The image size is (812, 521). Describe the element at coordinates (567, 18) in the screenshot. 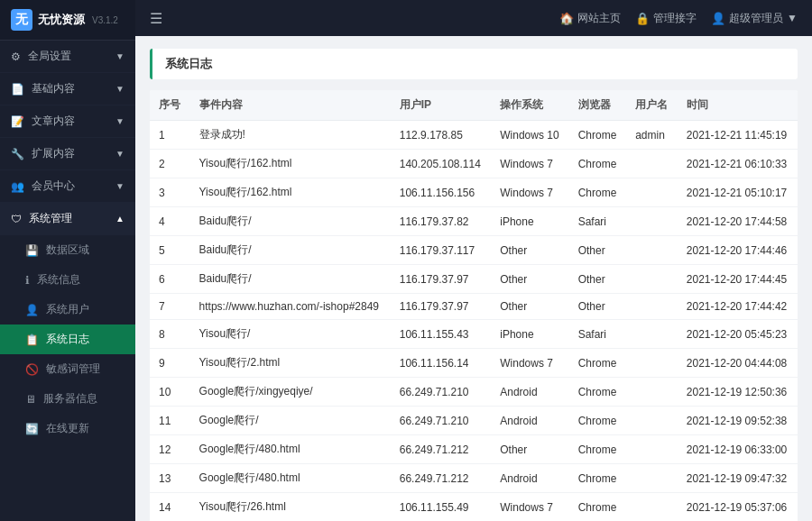

I see `home-icon: 🏠` at that location.